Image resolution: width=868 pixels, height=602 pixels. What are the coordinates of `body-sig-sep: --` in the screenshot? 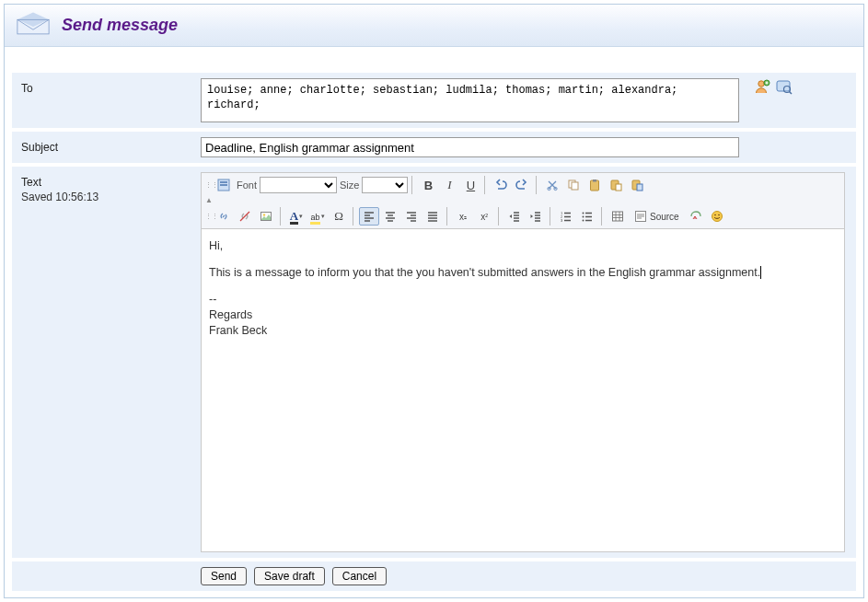 It's located at (523, 300).